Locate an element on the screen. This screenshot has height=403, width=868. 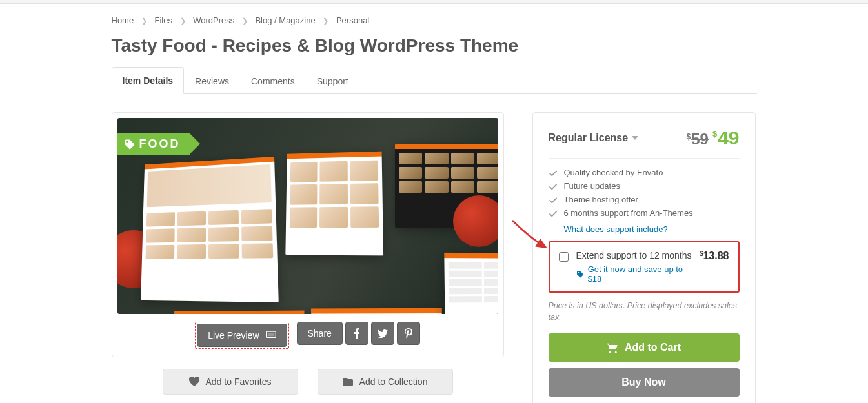
tab-item-details: Item Details is located at coordinates (148, 81).